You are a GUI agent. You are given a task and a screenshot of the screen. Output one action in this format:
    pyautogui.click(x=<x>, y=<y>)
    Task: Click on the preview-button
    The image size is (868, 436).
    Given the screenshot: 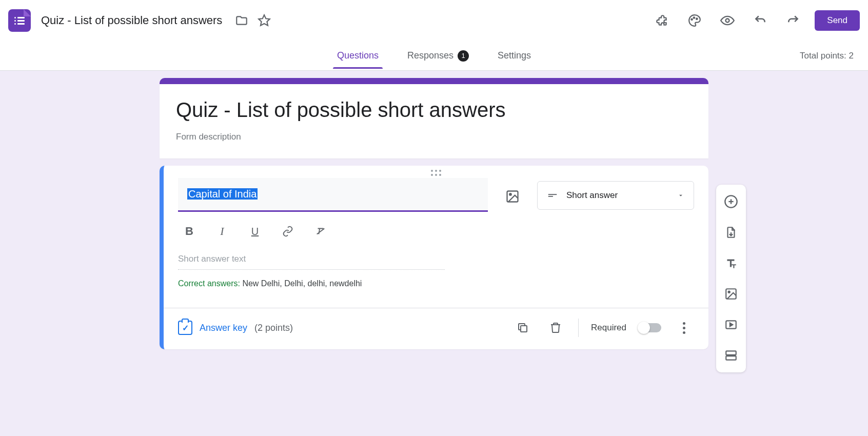 What is the action you would take?
    pyautogui.click(x=727, y=21)
    